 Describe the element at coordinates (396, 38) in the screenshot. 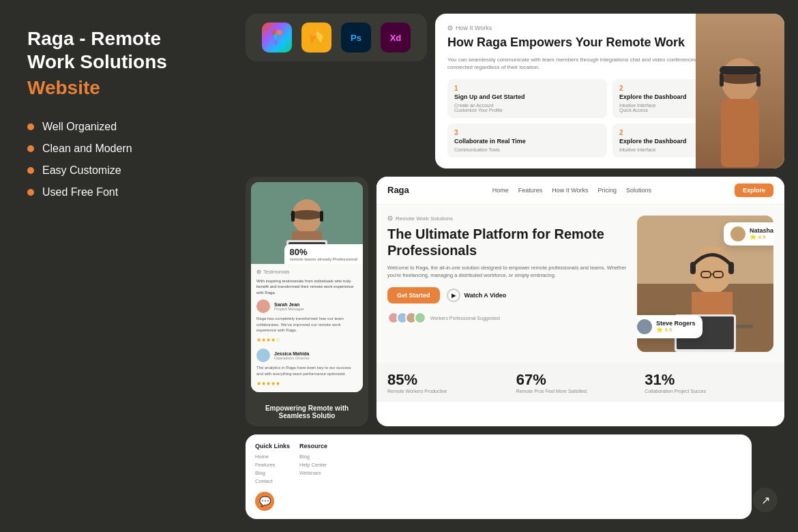

I see `adobexd-icon: Xd` at that location.